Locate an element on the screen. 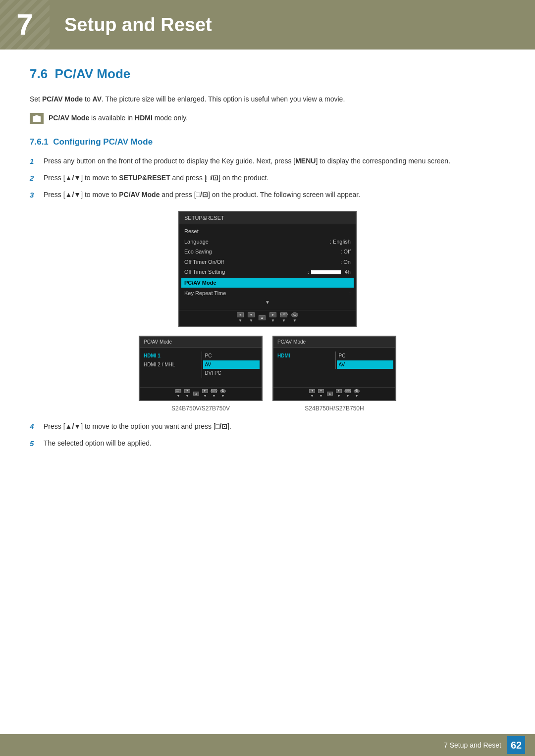  screen-footer-buttons: ◄ ▼ ▼ ▼ ▲ ► ▼ A is located at coordinates (268, 318).